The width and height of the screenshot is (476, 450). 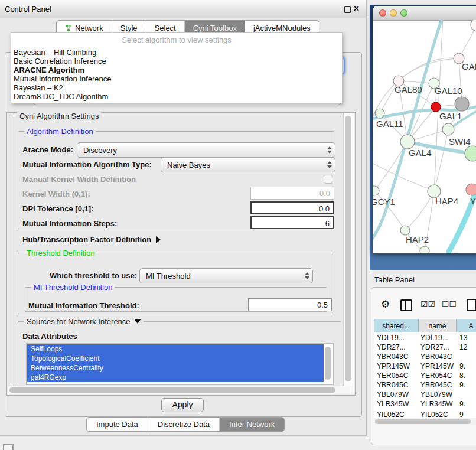 What do you see at coordinates (348, 249) in the screenshot?
I see `vertical-scrollbar-thumb` at bounding box center [348, 249].